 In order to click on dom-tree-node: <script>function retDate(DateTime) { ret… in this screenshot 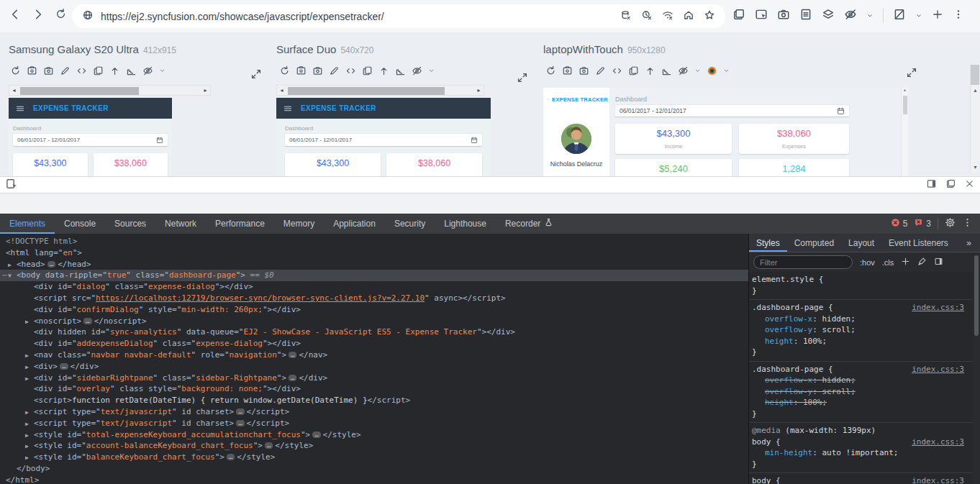, I will do `click(374, 401)`.